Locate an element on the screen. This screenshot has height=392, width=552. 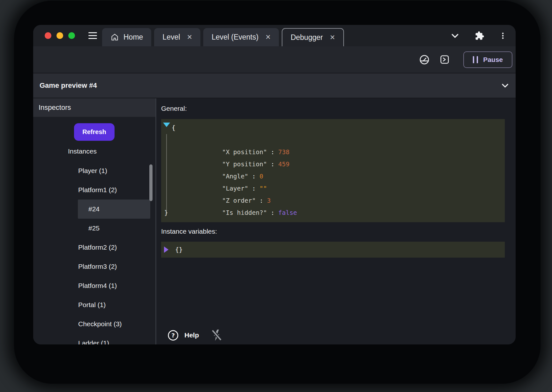
property-key: "Is hidden?" is located at coordinates (244, 213).